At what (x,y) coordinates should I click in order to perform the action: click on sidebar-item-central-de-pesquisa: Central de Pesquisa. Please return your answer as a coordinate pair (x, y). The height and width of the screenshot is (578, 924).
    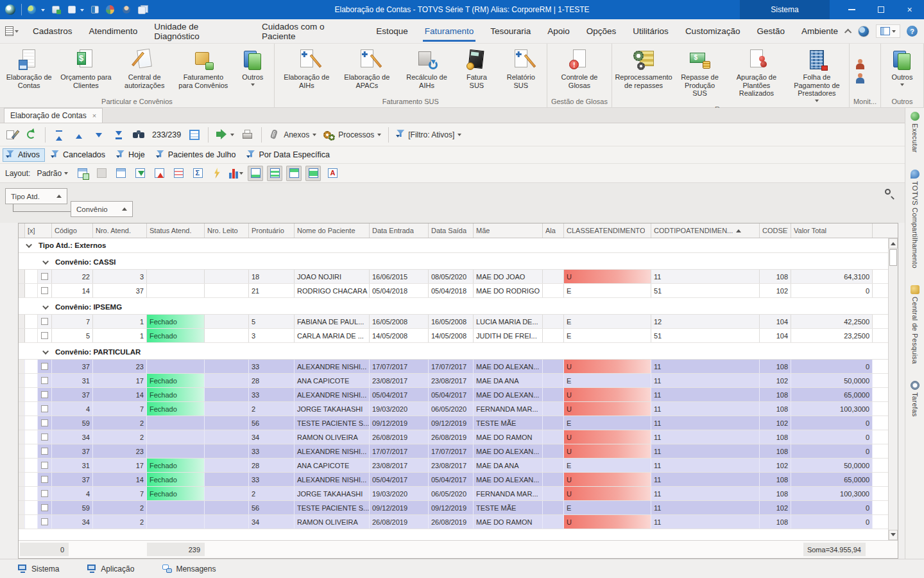
    Looking at the image, I should click on (915, 325).